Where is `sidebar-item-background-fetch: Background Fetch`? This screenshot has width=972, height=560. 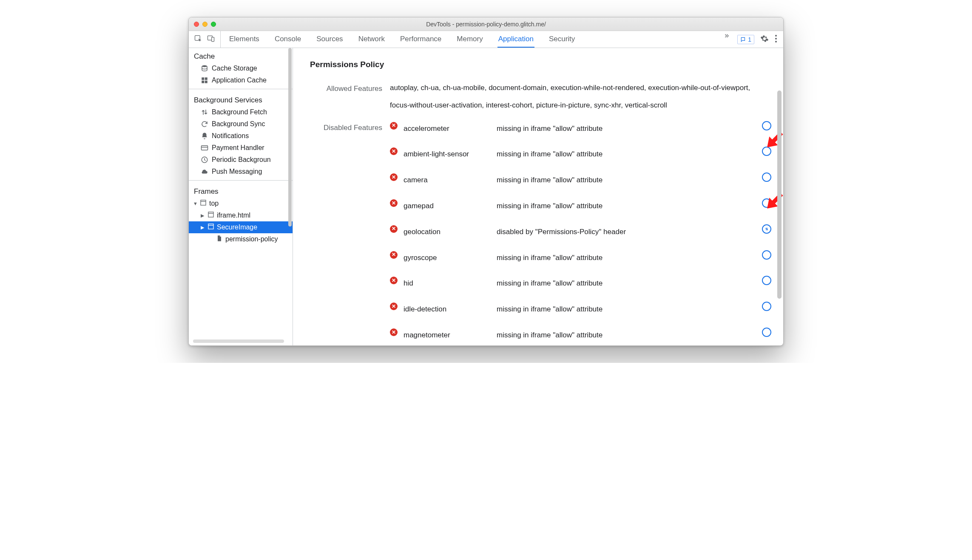
sidebar-item-background-fetch: Background Fetch is located at coordinates (241, 112).